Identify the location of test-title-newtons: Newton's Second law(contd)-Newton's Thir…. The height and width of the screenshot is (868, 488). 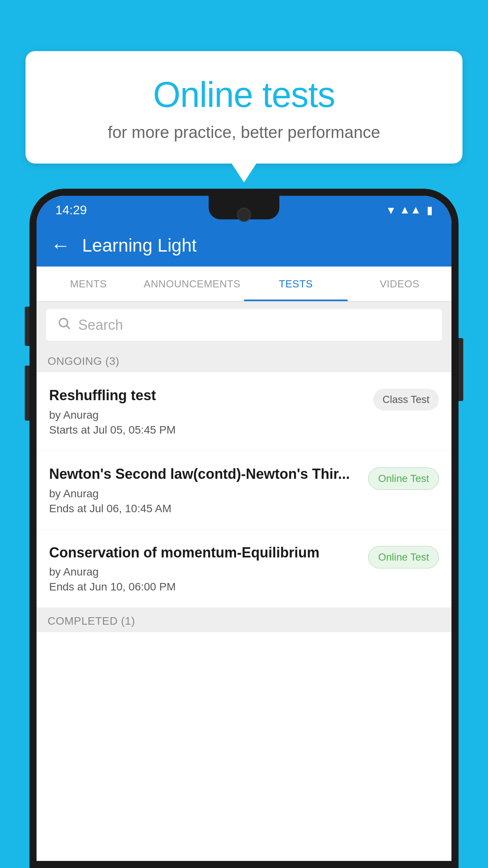
(205, 474).